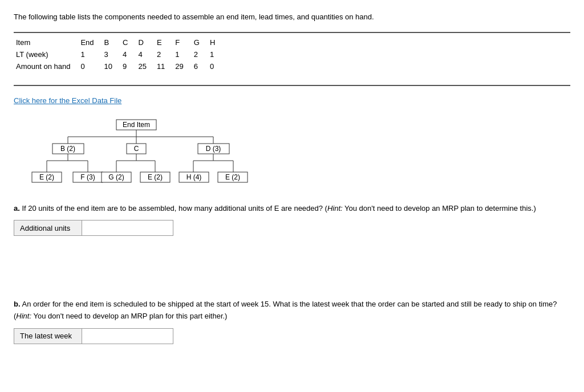 The height and width of the screenshot is (392, 584). What do you see at coordinates (129, 316) in the screenshot?
I see `question-b-hint: You don't need to develop an MRP plan fo…` at bounding box center [129, 316].